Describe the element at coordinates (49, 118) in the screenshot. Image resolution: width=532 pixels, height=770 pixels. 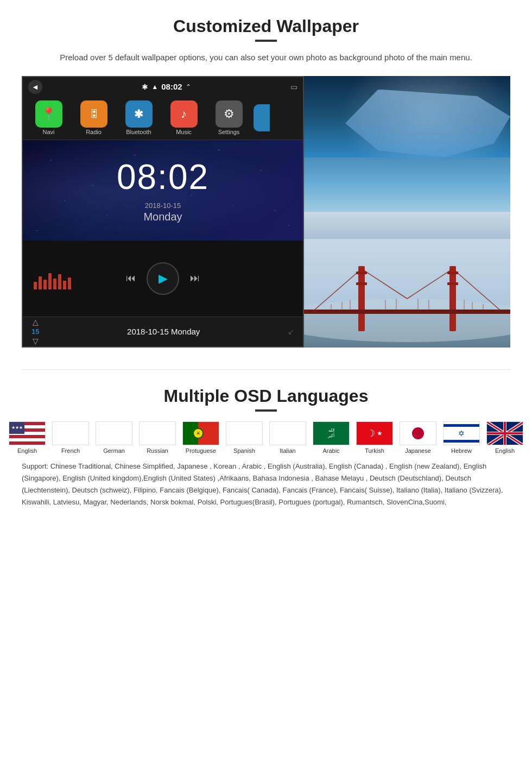
I see `app-navi: 📍 Navi` at that location.